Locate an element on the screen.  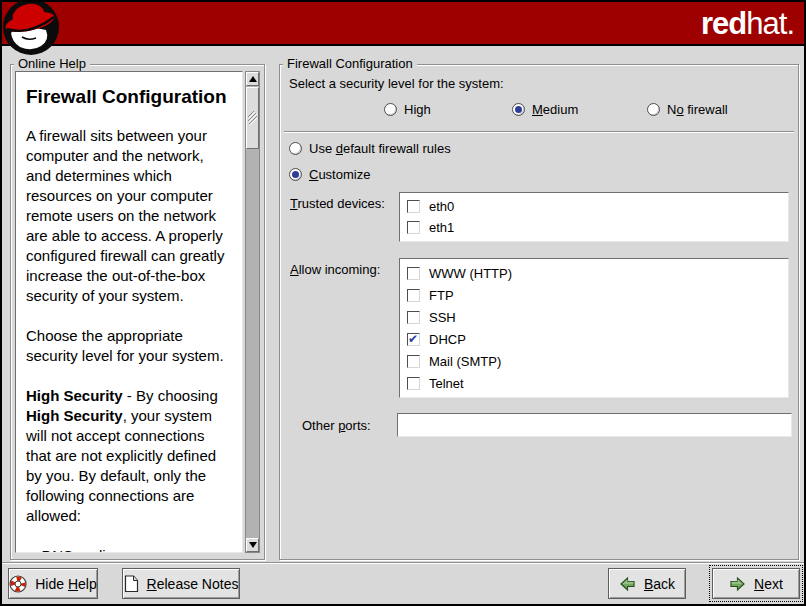
wordmark-regular: hat. is located at coordinates (770, 24).